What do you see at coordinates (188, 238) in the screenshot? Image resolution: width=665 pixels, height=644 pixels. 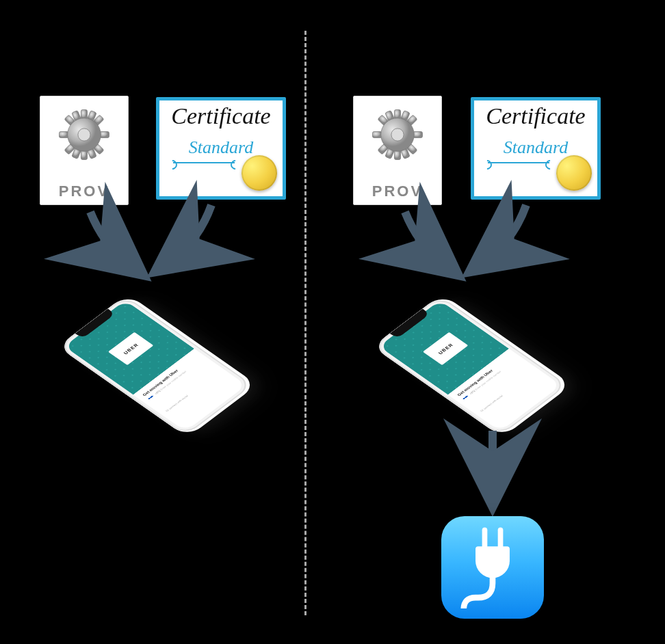 I see `arrow-cert-to-phone-left` at bounding box center [188, 238].